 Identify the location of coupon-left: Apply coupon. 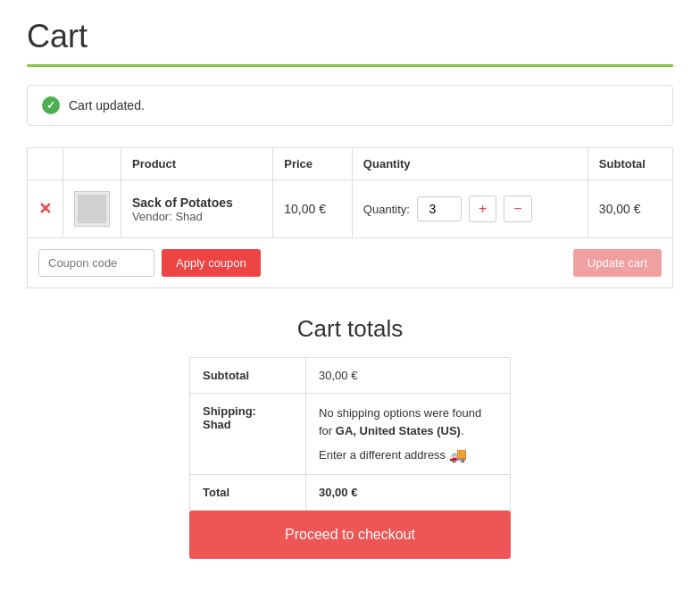
(150, 262).